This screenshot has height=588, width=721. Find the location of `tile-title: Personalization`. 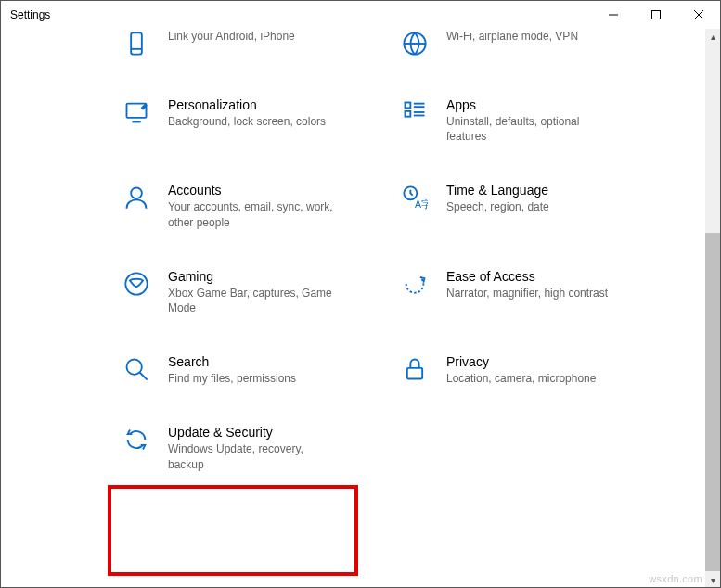

tile-title: Personalization is located at coordinates (247, 105).